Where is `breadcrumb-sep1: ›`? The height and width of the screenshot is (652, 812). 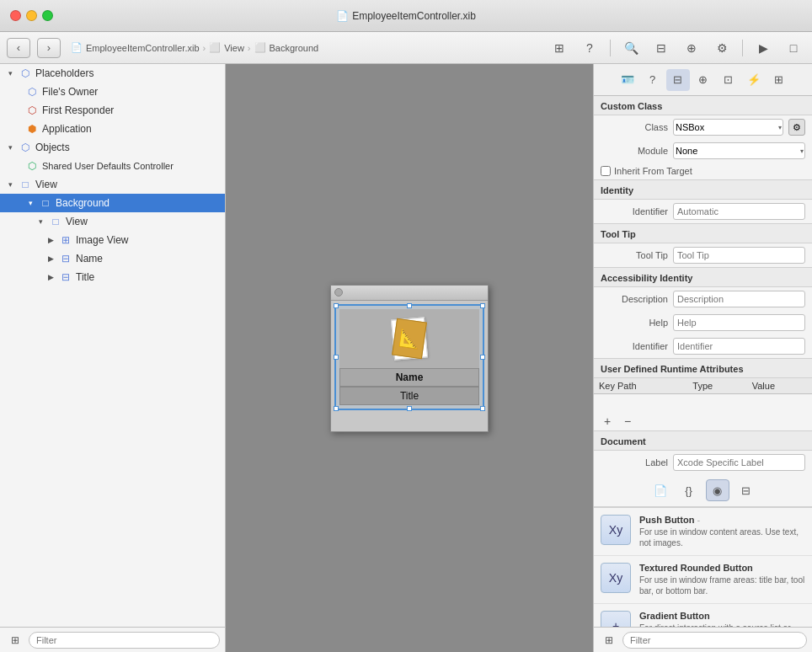
breadcrumb-sep1: › is located at coordinates (205, 48).